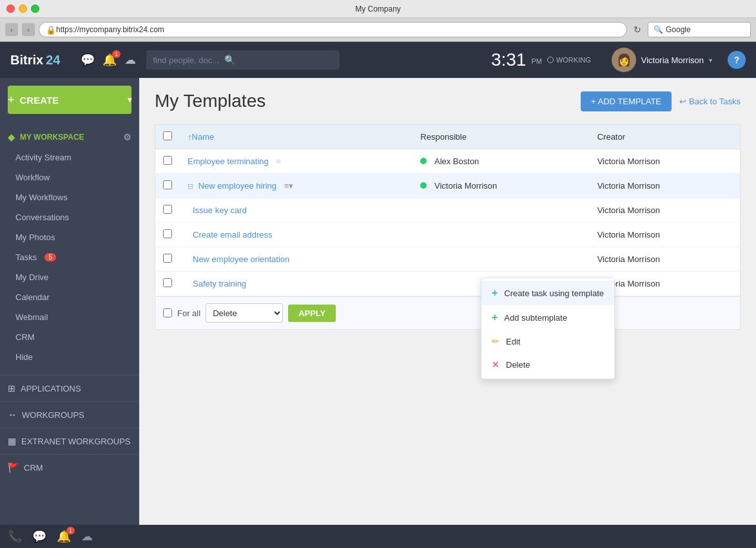  What do you see at coordinates (501, 260) in the screenshot?
I see `row-responsible-cell` at bounding box center [501, 260].